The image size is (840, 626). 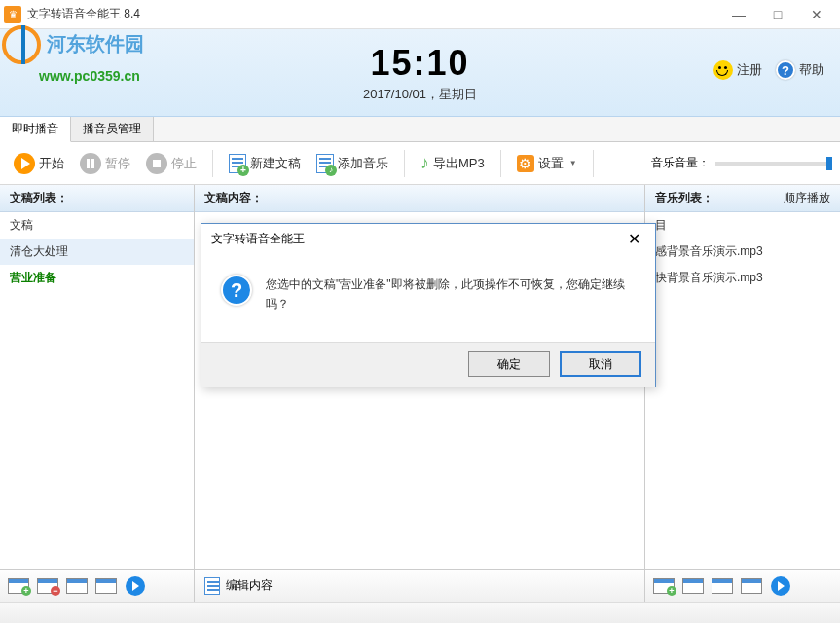 I want to click on ok-button: 确定, so click(x=509, y=364).